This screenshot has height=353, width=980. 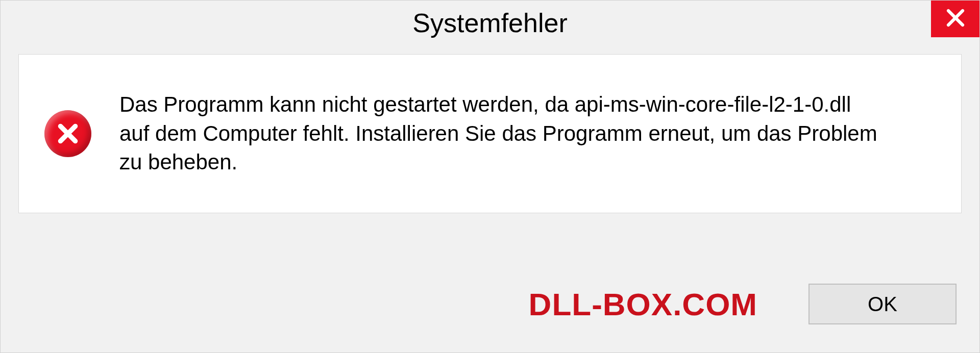 What do you see at coordinates (883, 304) in the screenshot?
I see `ok-button: OK` at bounding box center [883, 304].